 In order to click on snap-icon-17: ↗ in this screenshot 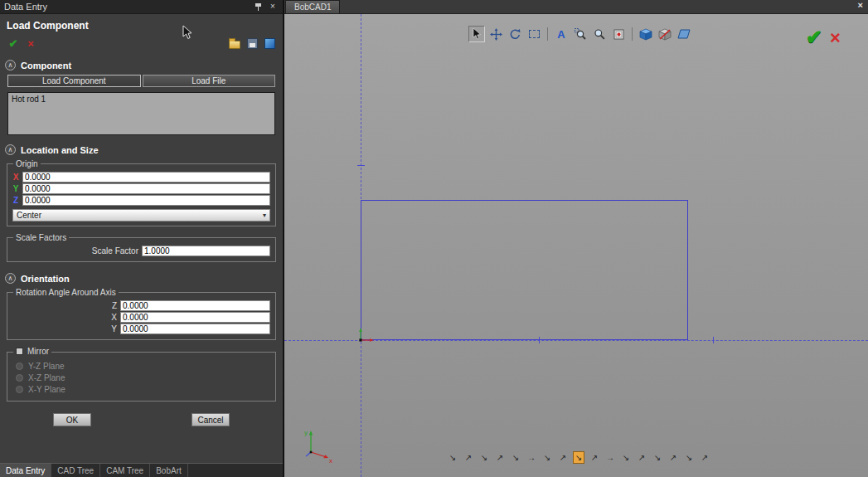, I will do `click(705, 458)`.